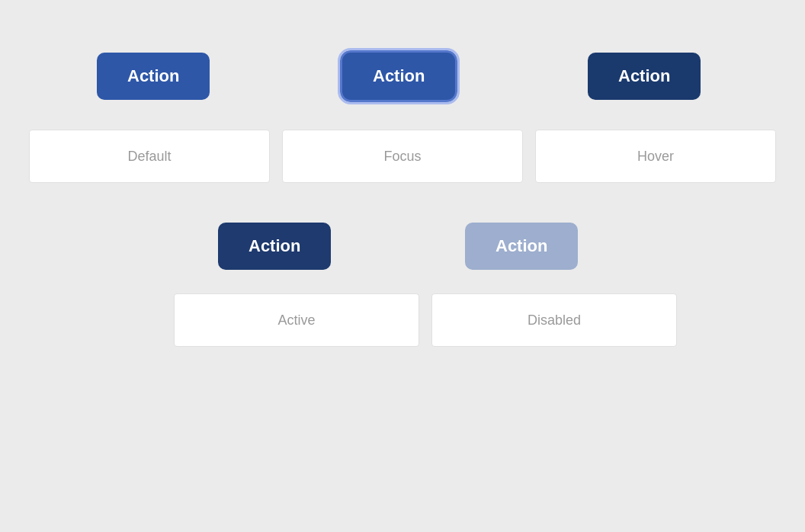 Image resolution: width=805 pixels, height=532 pixels. Describe the element at coordinates (274, 246) in the screenshot. I see `active-button: Action` at that location.